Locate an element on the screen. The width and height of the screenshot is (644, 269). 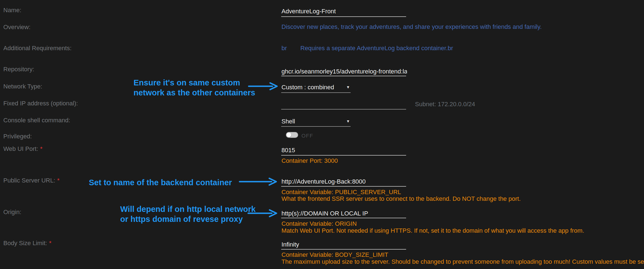
origin-note2: Match Web UI Port. Not needed if using H… is located at coordinates (433, 231).